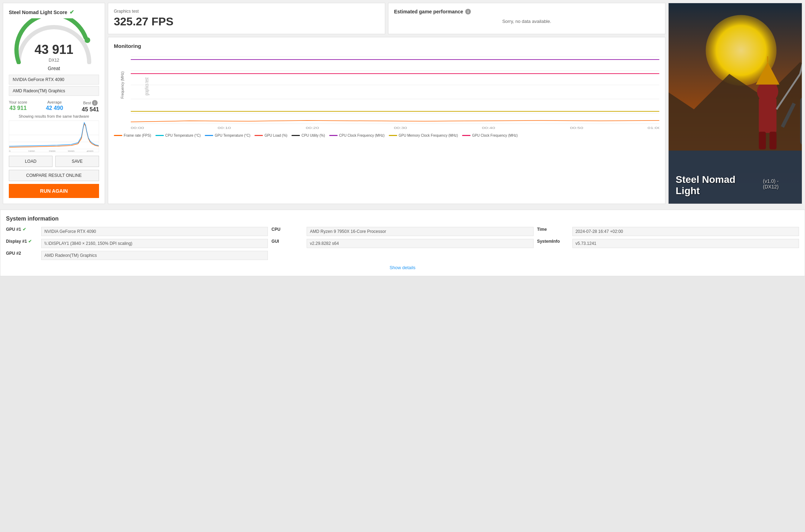 The height and width of the screenshot is (532, 805). What do you see at coordinates (387, 135) in the screenshot?
I see `legend-row: Frame rate (FPS) CPU Temperature (°C) GP…` at bounding box center [387, 135].